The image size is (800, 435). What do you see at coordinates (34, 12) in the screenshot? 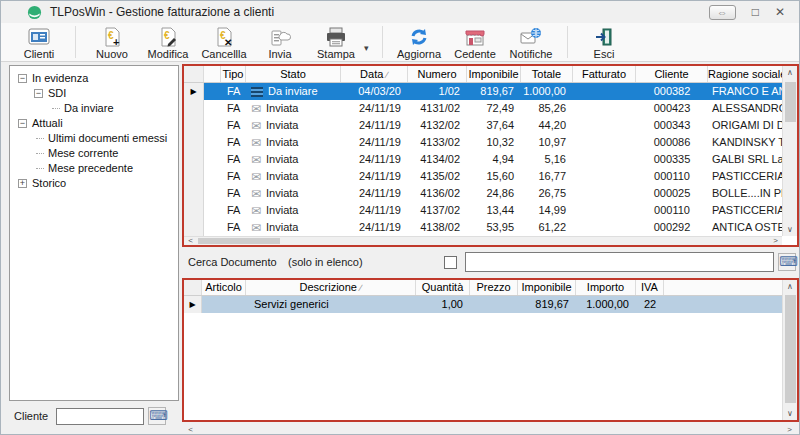
I see `app-logo-icon` at bounding box center [34, 12].